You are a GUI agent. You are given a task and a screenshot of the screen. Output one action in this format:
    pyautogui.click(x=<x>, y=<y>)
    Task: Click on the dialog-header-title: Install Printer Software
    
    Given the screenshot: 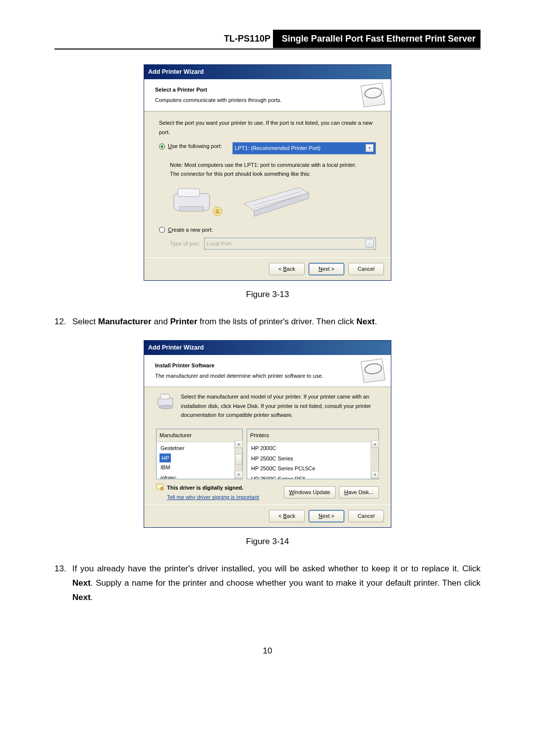 What is the action you would take?
    pyautogui.click(x=259, y=365)
    